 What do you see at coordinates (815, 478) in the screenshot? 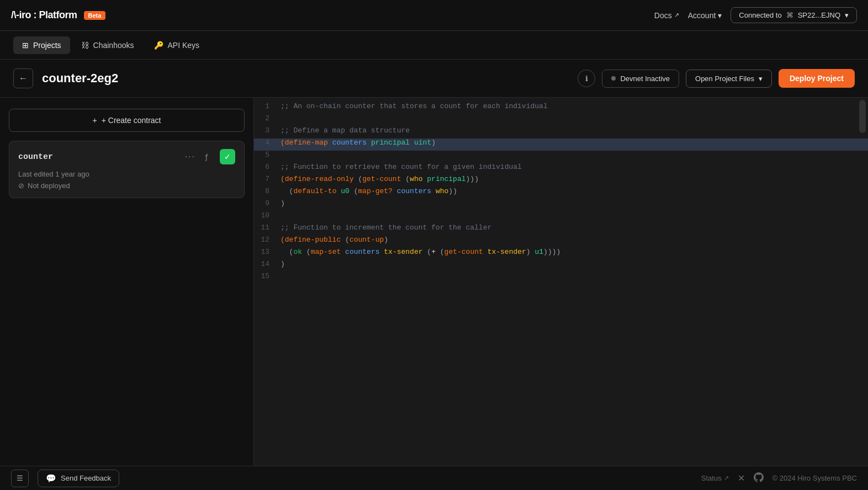
I see `copyright-label: © 2024 Hiro Systems PBC` at bounding box center [815, 478].